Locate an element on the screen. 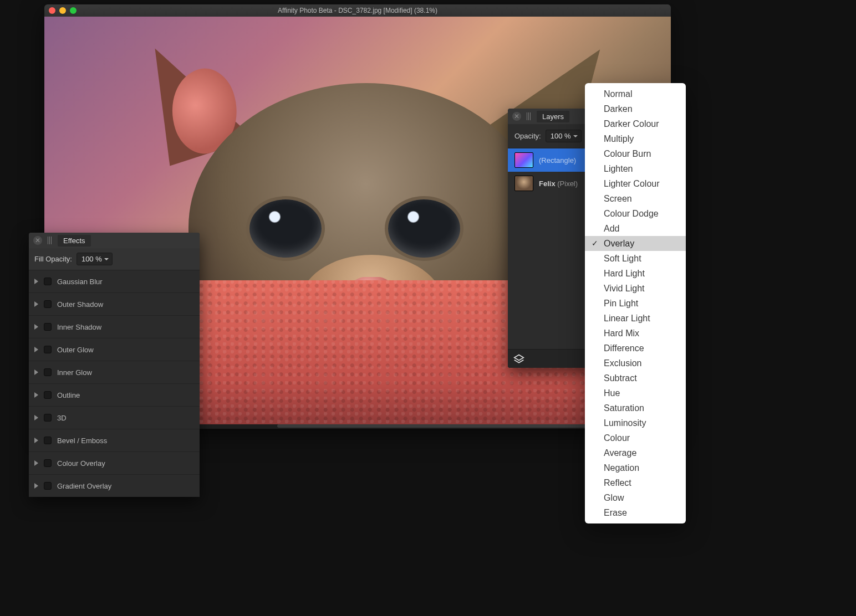 This screenshot has height=616, width=856. blend-mode-item: Hard Mix is located at coordinates (635, 333).